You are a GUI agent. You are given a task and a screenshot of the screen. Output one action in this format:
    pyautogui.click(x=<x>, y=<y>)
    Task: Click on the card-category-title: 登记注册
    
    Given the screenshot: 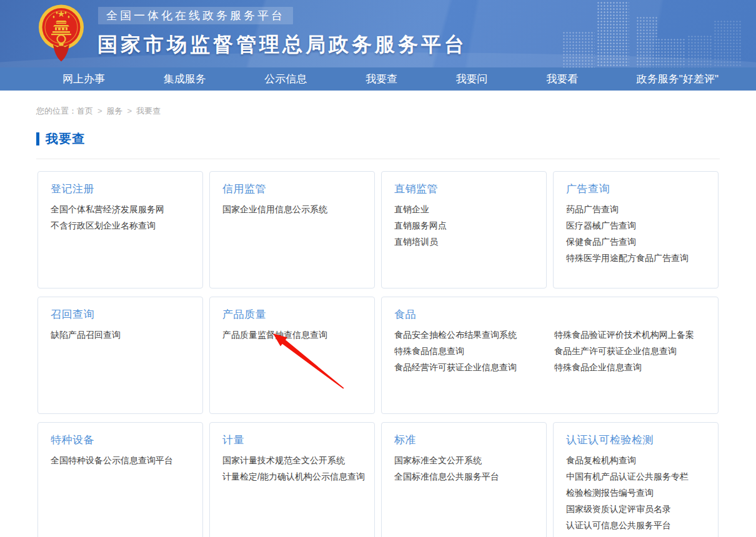 What is the action you would take?
    pyautogui.click(x=120, y=189)
    